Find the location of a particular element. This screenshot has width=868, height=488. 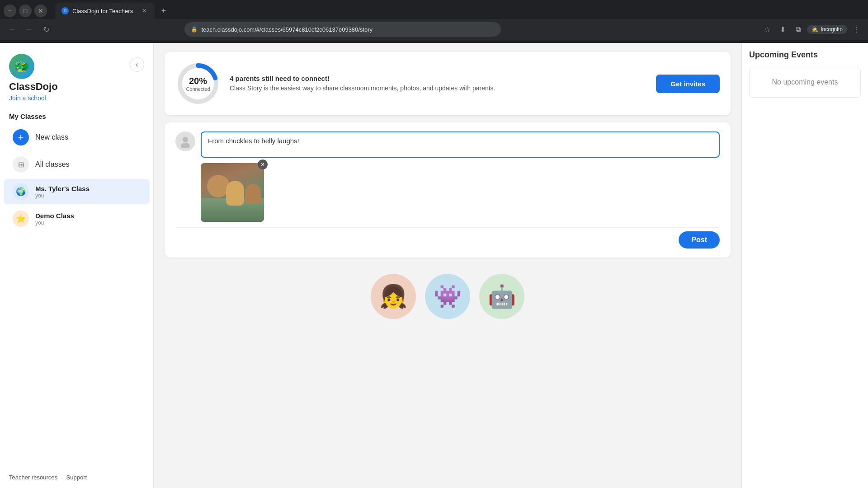

new-class-label: New class is located at coordinates (52, 137).